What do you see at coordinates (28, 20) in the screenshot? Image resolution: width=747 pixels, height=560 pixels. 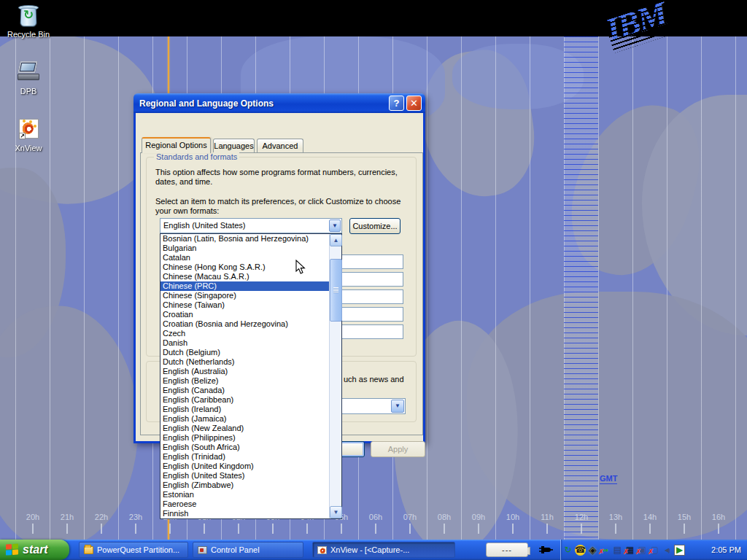 I see `desktop-icon-recycle-bin: ↻ Recycle Bin` at bounding box center [28, 20].